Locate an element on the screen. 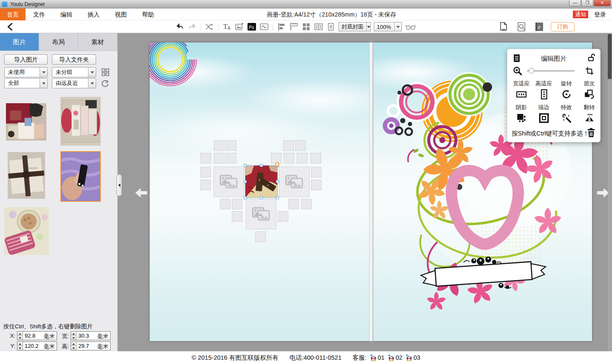 Image resolution: width=612 pixels, height=364 pixels. menu-item-view: 视图 is located at coordinates (121, 14).